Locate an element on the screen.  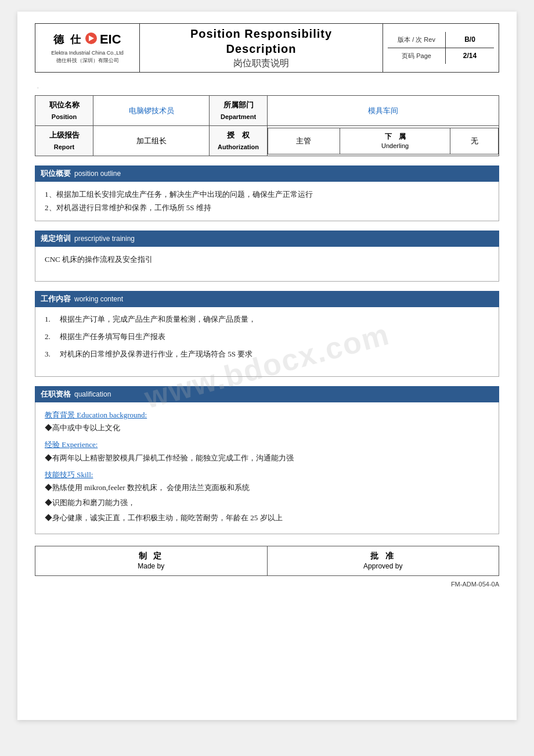
outline-item-2: 2、对机器进行日常维护和保养，工作场所 5S 维持 is located at coordinates (267, 208).